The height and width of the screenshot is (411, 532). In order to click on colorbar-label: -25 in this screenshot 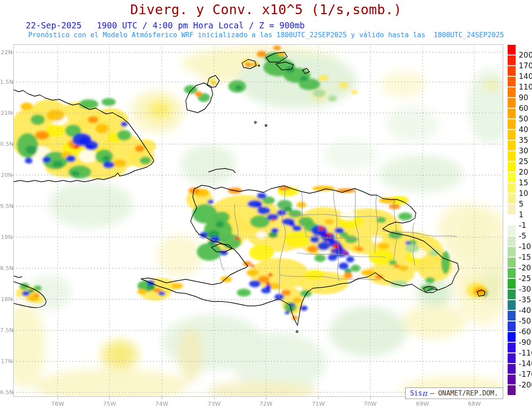, I will do `click(525, 278)`.